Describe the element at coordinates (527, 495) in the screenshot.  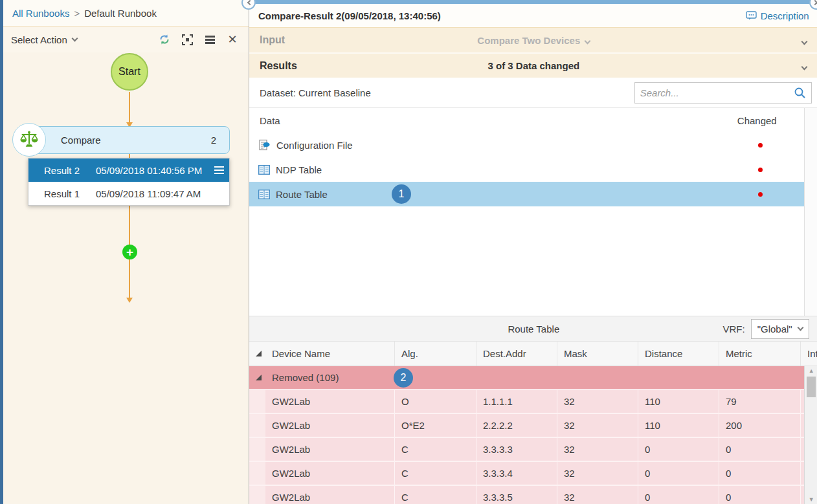
I see `table-row: GW2Lab C 3.3.3.5 32 0 0` at that location.